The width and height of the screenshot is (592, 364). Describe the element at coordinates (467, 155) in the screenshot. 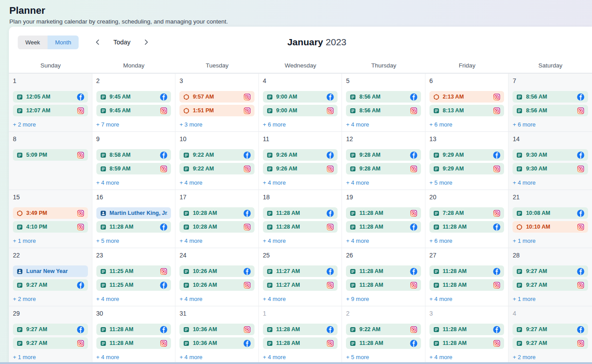

I see `event-chip: 9:29 AM` at that location.